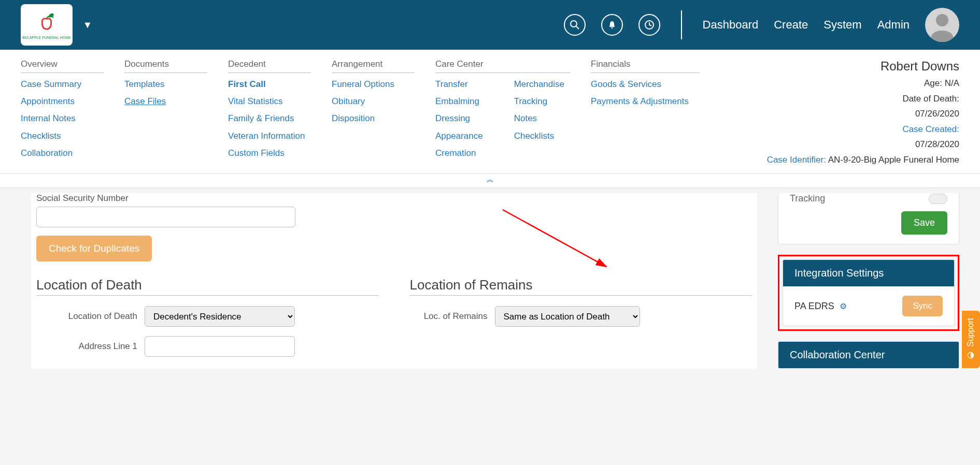 This screenshot has height=465, width=980. What do you see at coordinates (681, 25) in the screenshot?
I see `header-divider` at bounding box center [681, 25].